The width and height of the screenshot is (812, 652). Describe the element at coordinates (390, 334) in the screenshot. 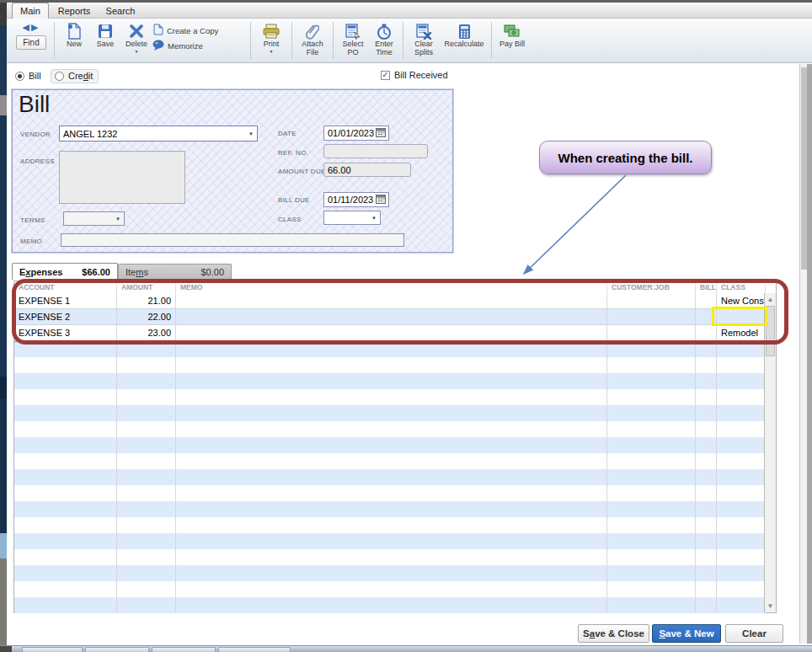

I see `expense-row: EXPENSE 323.00Remodel` at that location.